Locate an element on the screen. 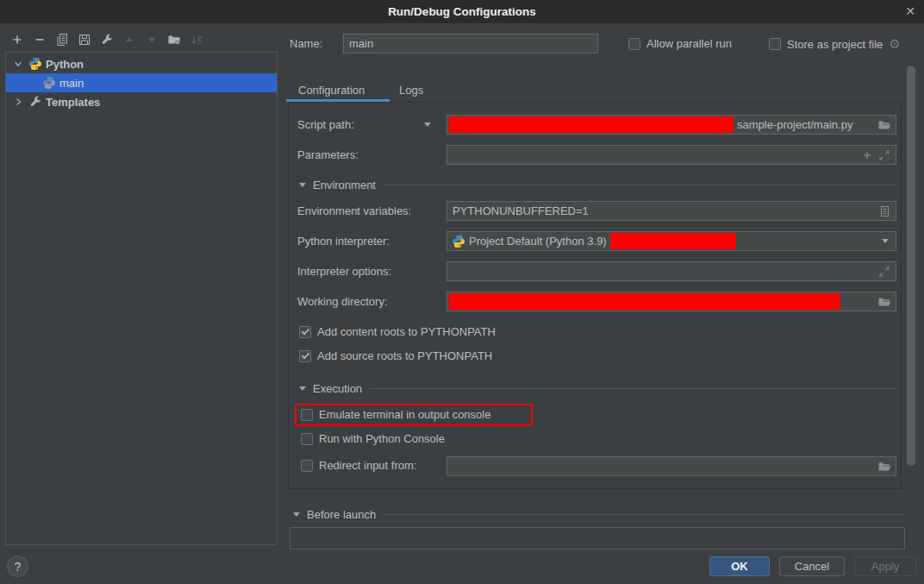  vertical-scrollbar is located at coordinates (911, 266).